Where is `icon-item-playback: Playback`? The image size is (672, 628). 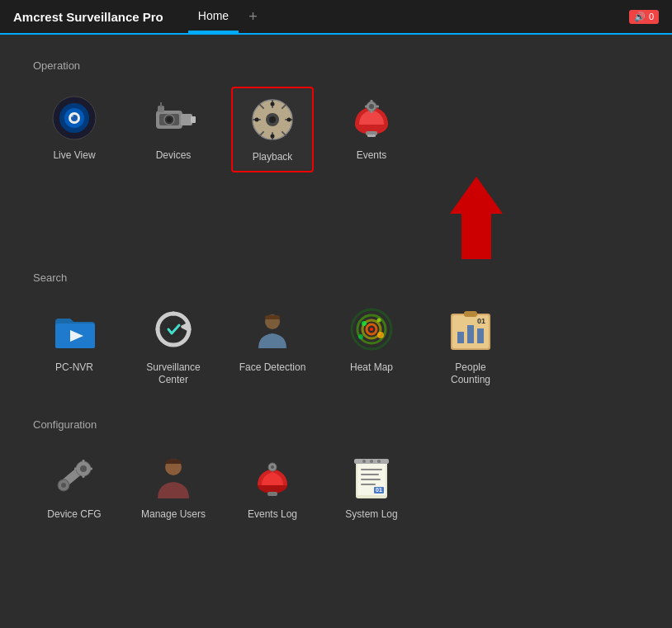 icon-item-playback: Playback is located at coordinates (272, 130).